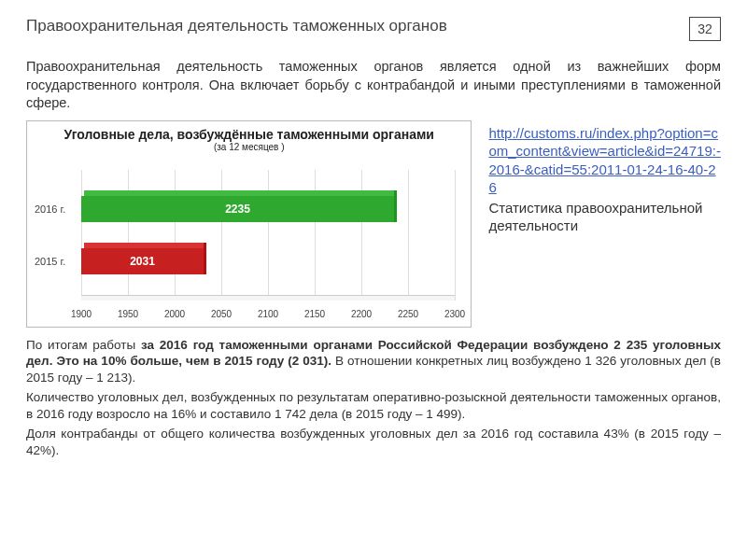 The image size is (747, 560). Describe the element at coordinates (248, 134) in the screenshot. I see `chart-title: Уголовные дела, возбуждённые таможенными…` at that location.